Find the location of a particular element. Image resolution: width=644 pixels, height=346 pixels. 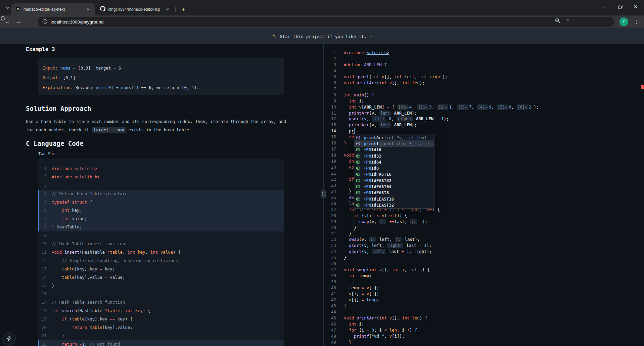

editor-line: 37void swap(int v[], int i, int j) { is located at coordinates (484, 270).